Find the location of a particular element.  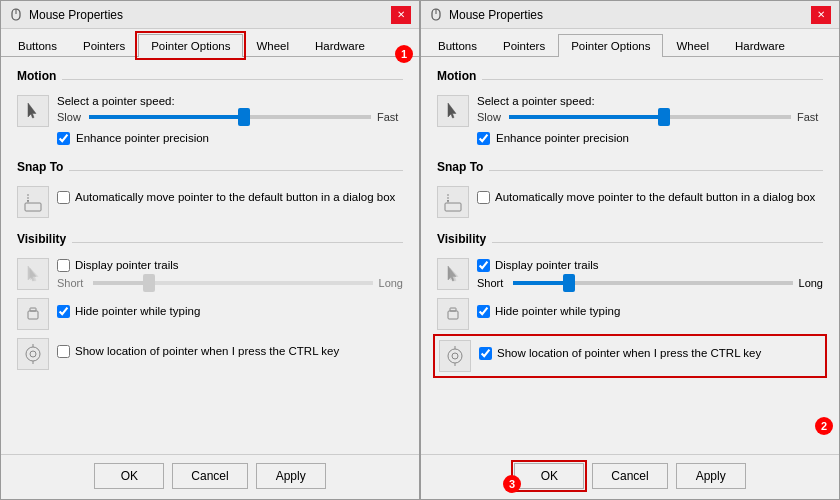

snap-title-left: Snap To is located at coordinates (40, 167).